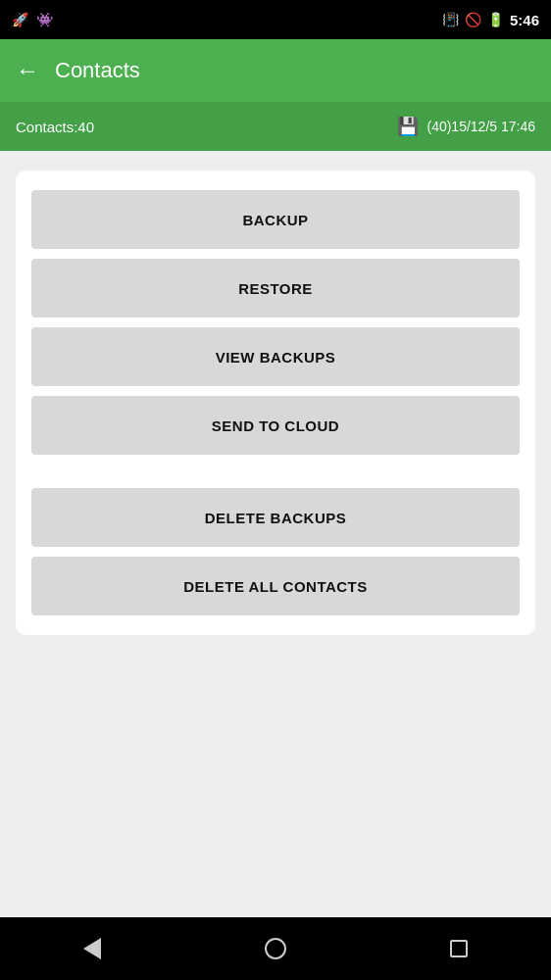 Image resolution: width=551 pixels, height=980 pixels. What do you see at coordinates (276, 949) in the screenshot?
I see `navigation-bar` at bounding box center [276, 949].